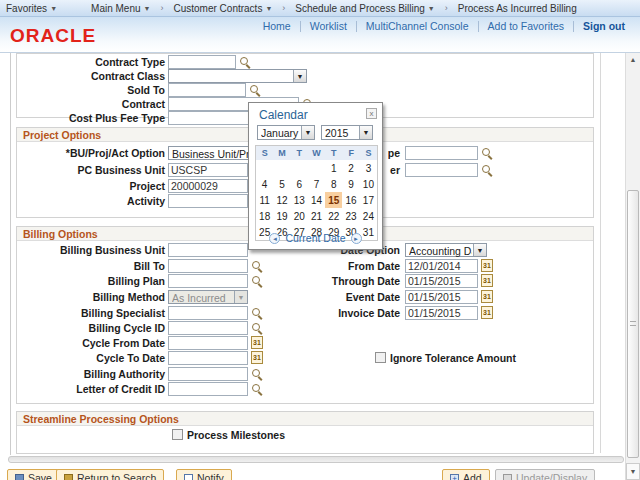  I want to click on breadcrumb-item-customer-contracts: Customer Contracts▼, so click(222, 8).